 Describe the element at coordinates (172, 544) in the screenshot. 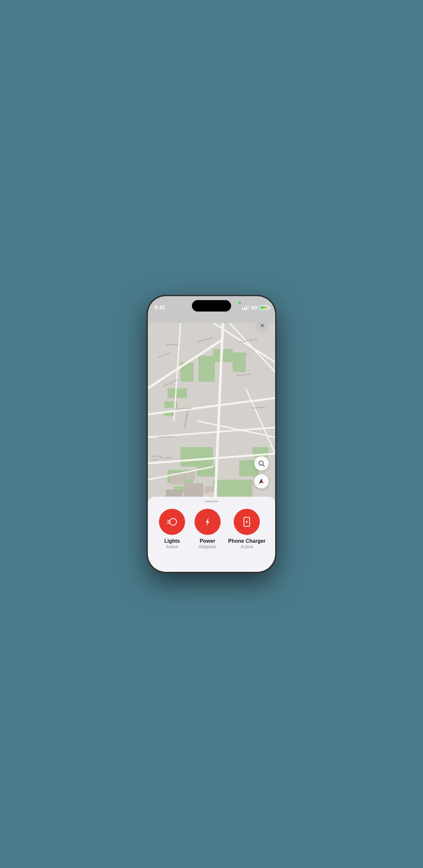

I see `lights-label: Lights Active` at that location.